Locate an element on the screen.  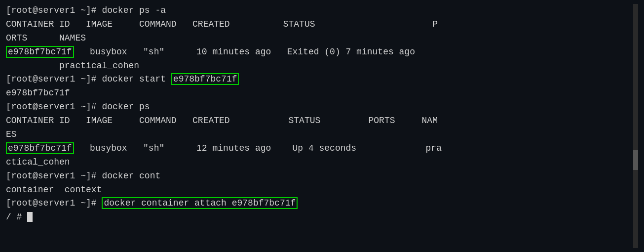
terminal-line: e978bf7bc71f busybox "sh" 10 minutes ago… is located at coordinates (322, 52).